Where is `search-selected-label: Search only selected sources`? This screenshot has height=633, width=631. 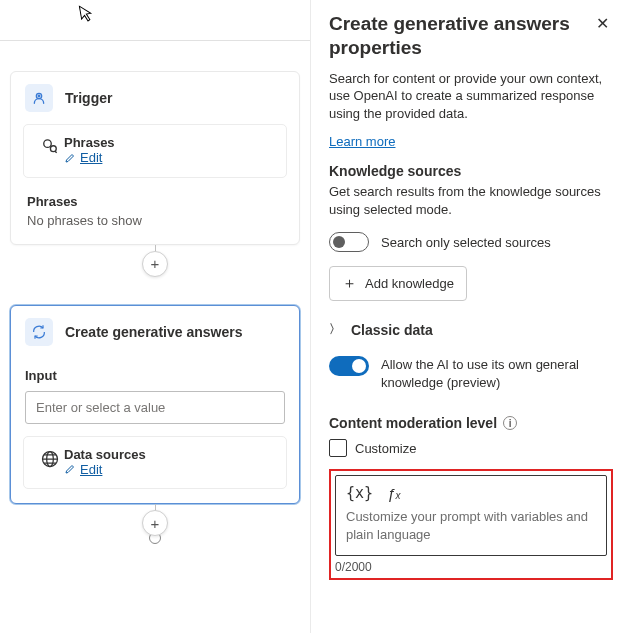 search-selected-label: Search only selected sources is located at coordinates (466, 242).